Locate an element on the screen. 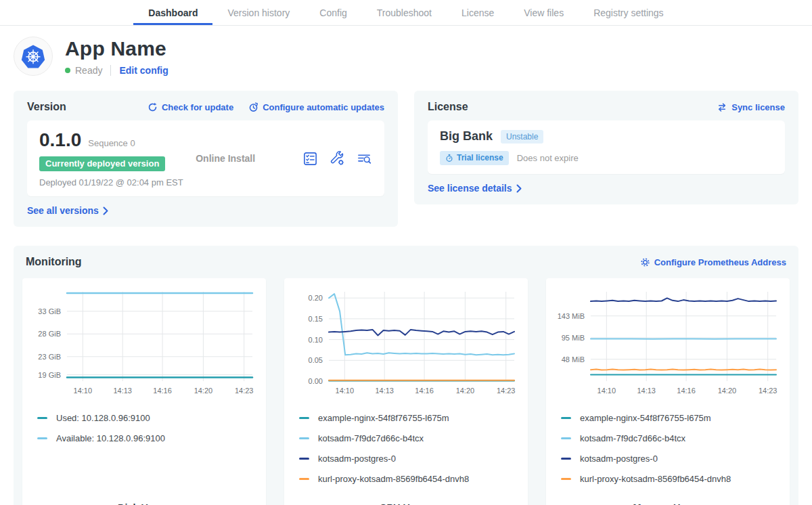 Image resolution: width=812 pixels, height=505 pixels. disk-usage-chart-card: 14:1014:1314:1614:2014:2333 GiB28 GiB23 … is located at coordinates (144, 391).